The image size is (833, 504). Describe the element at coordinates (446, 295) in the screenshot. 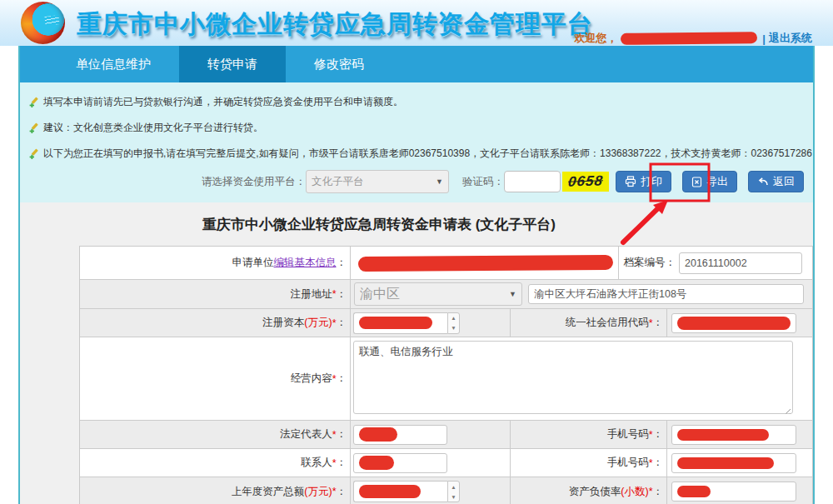

I see `table-row-address: 注册地址*： 渝中区 ▼` at that location.